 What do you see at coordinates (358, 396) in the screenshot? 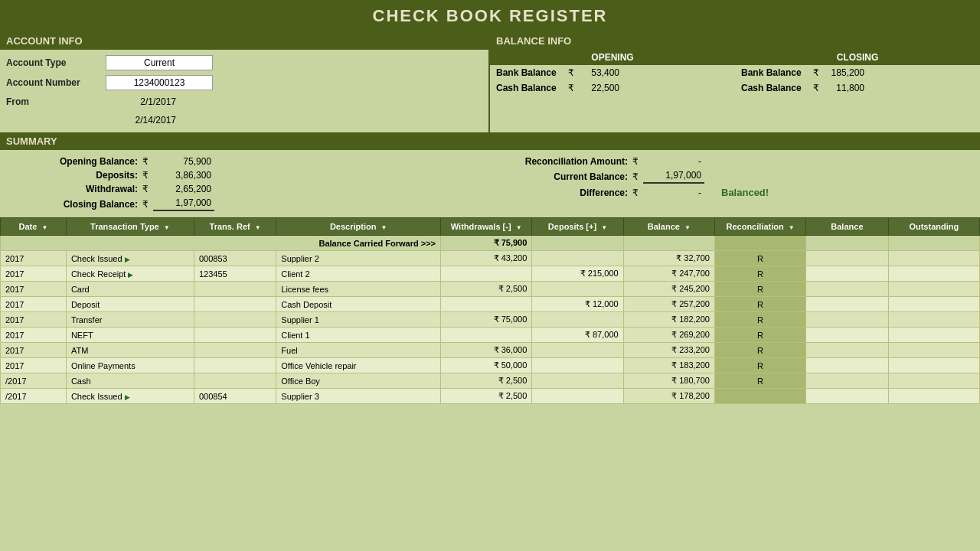
I see `cell-desc: Supplier 3` at bounding box center [358, 396].